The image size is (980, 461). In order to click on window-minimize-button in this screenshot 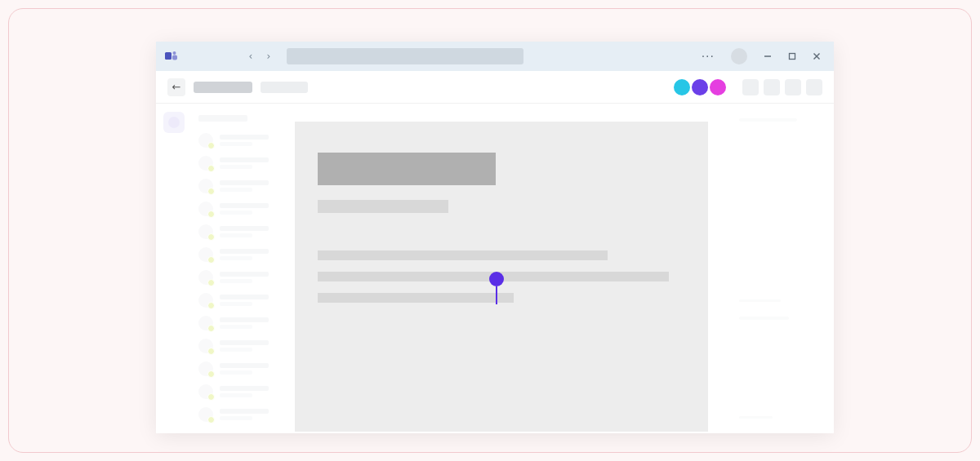, I will do `click(768, 56)`.